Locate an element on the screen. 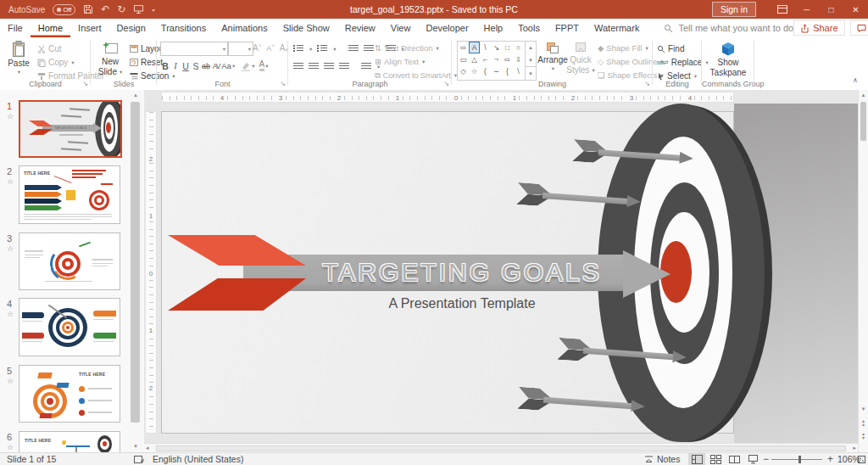 This screenshot has width=868, height=465. highlight-pen-icon is located at coordinates (246, 66).